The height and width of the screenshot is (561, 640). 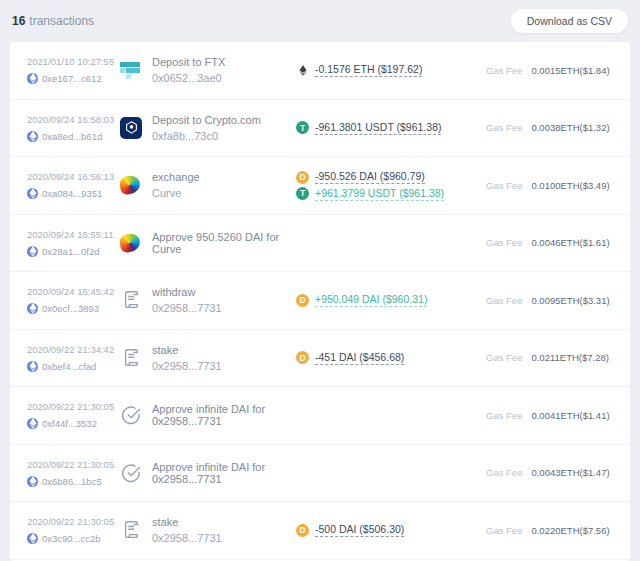 I want to click on amount-value: +950.049 DAI ($960.31), so click(x=371, y=300).